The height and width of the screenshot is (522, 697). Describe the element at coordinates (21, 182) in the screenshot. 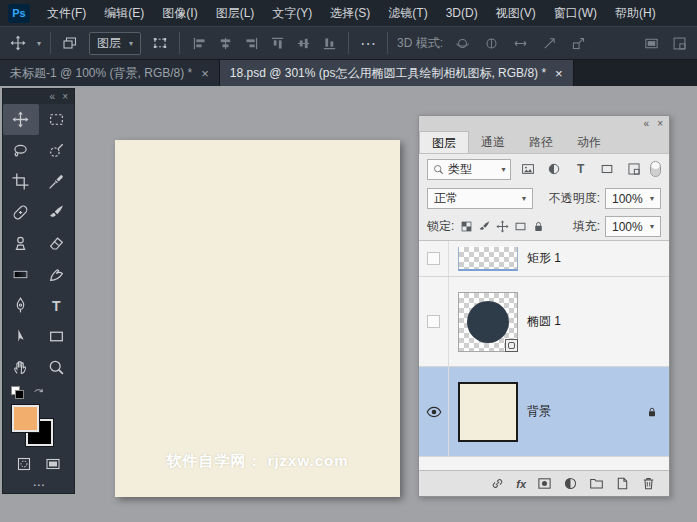

I see `crop-tool` at that location.